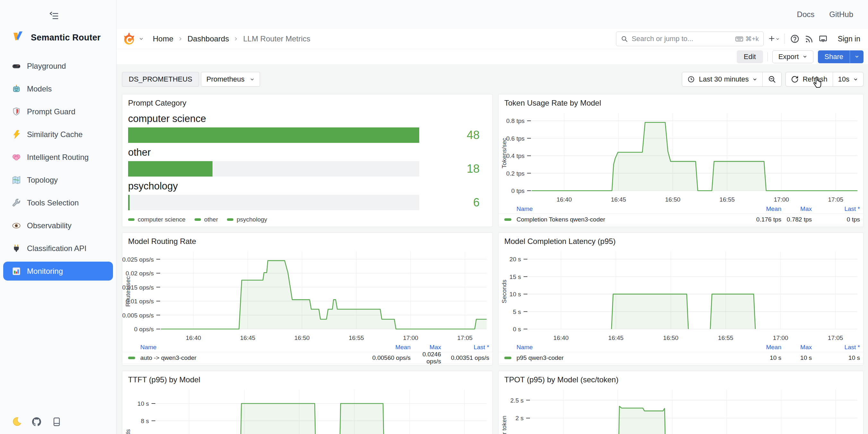  I want to click on timeseries-chart-tpot: 0 s0.5 s1 s1.5 s2 s2.5 s16:4016:4516:501…, so click(681, 410).